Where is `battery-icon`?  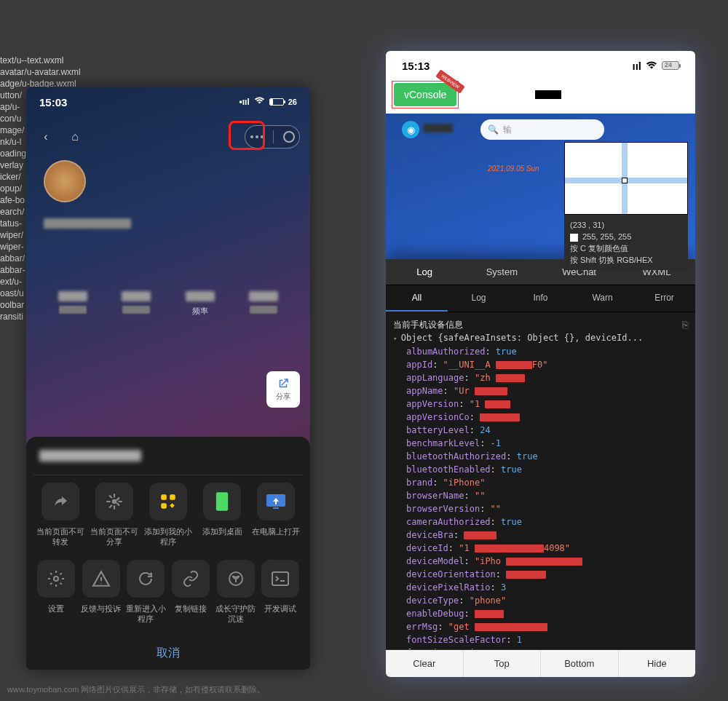 battery-icon is located at coordinates (277, 102).